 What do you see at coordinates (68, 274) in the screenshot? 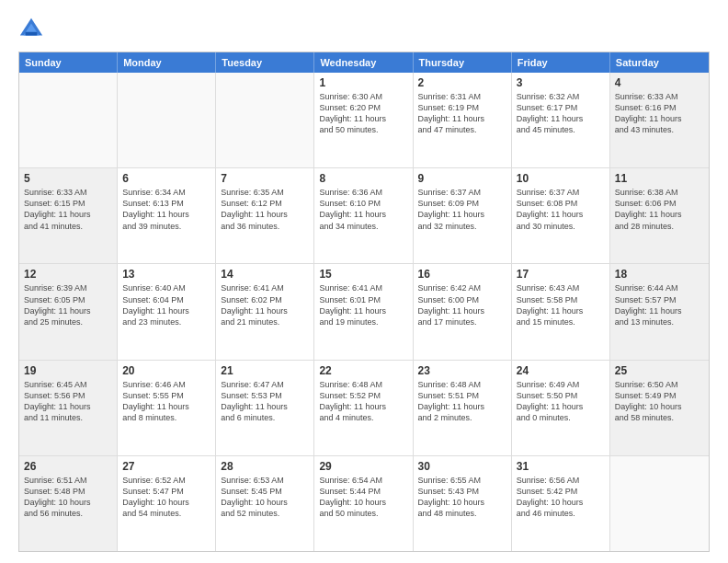
I see `day-number: 12` at bounding box center [68, 274].